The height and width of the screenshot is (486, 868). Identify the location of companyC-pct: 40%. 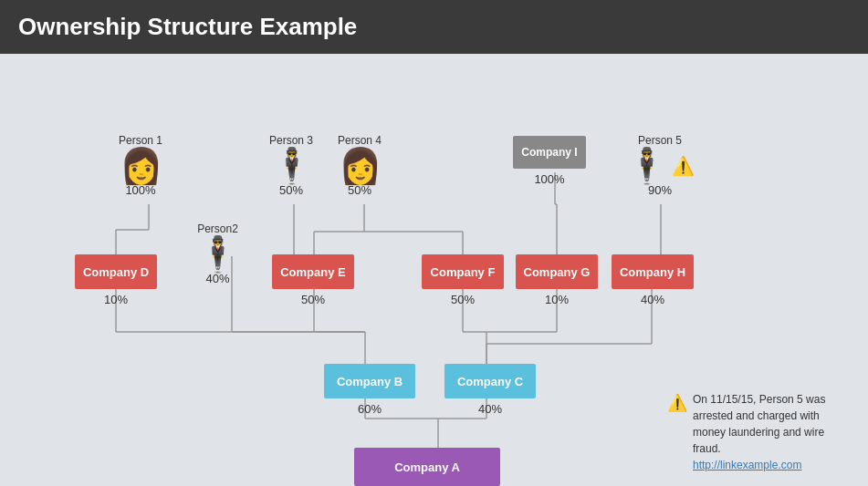
(490, 408).